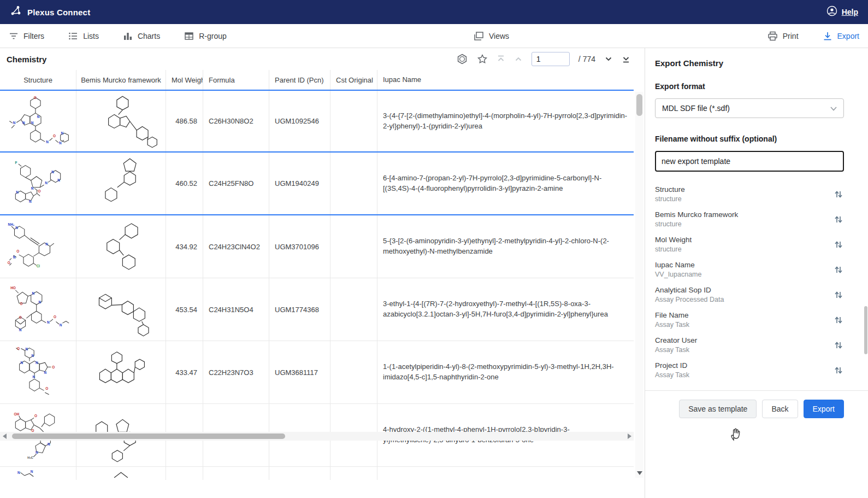 The image size is (868, 498). What do you see at coordinates (185, 80) in the screenshot?
I see `column-header-molweight: Mol Weight` at bounding box center [185, 80].